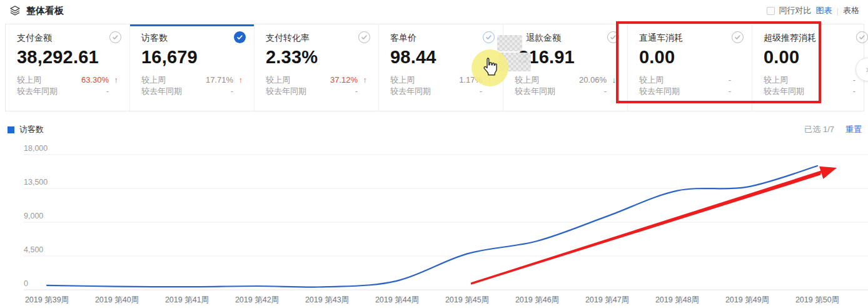 The width and height of the screenshot is (868, 308). I want to click on reset-link: 重置, so click(854, 130).